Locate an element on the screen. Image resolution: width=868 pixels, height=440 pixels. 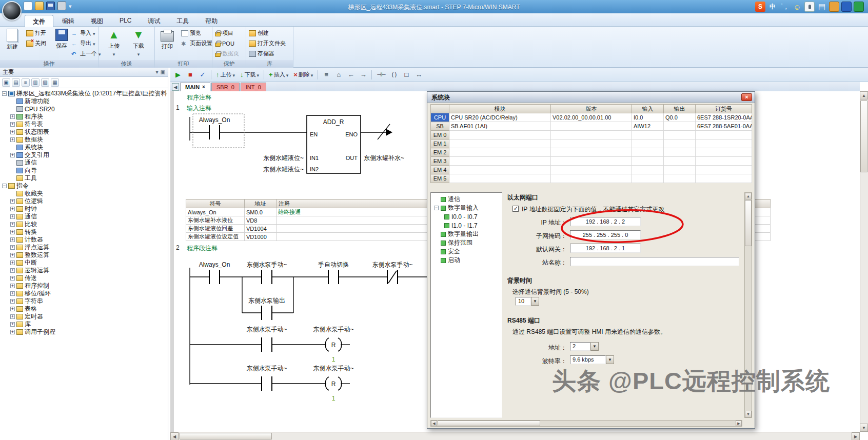
nav-item-communication: 通信 is located at coordinates (466, 199).